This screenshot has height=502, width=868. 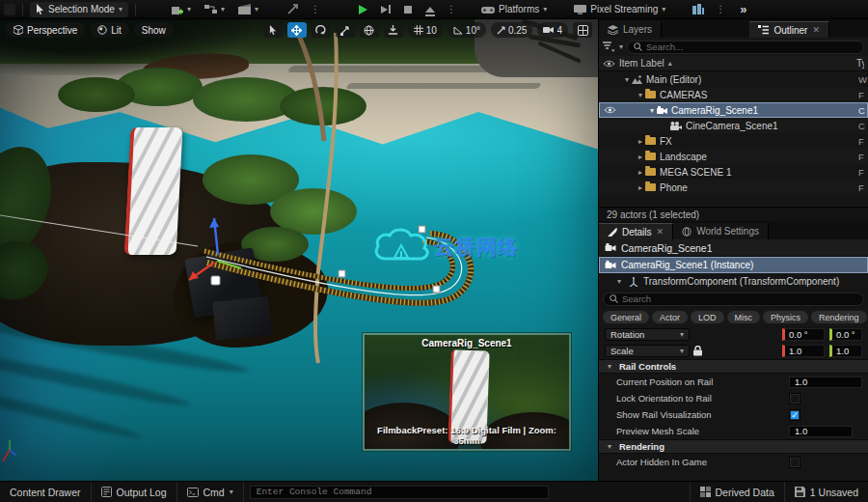 I want to click on component-row-transform: ▾ TransformComponent (TransformComponent…, so click(x=733, y=282).